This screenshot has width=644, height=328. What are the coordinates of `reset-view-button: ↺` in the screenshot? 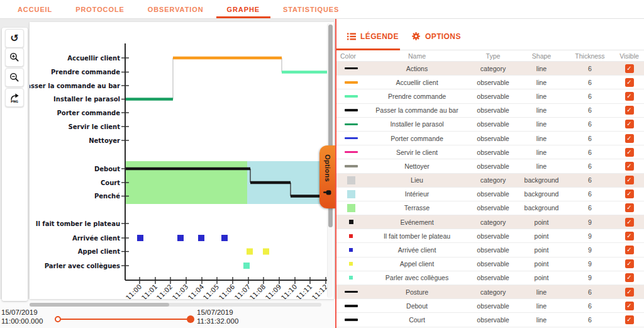 It's located at (14, 38).